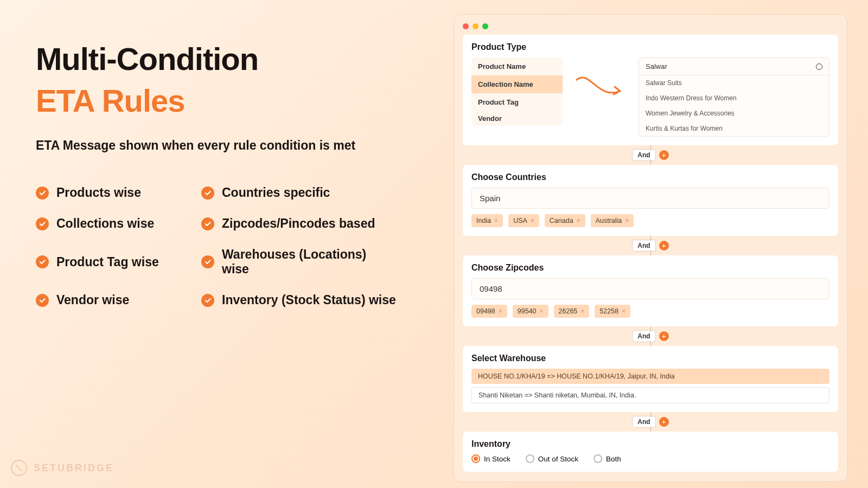 The width and height of the screenshot is (868, 488). I want to click on feature-text: Collections wise, so click(105, 223).